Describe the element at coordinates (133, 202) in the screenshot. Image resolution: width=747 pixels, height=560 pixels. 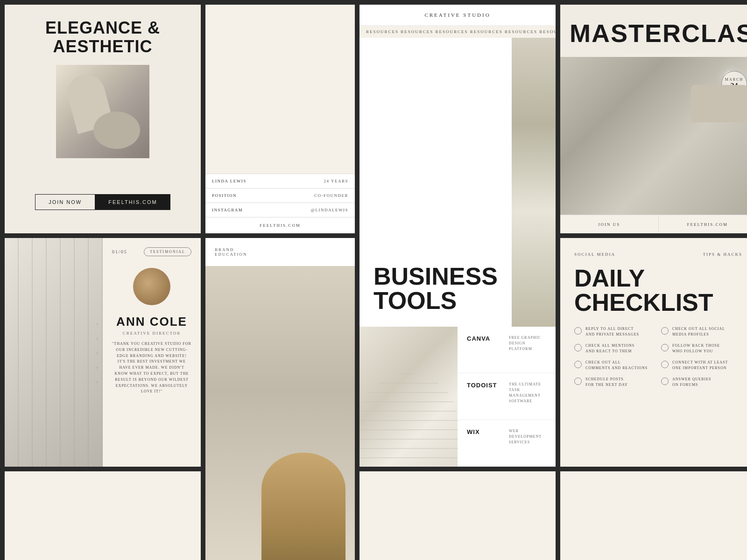
I see `feelthis-button: FEELTHIS.COM` at that location.